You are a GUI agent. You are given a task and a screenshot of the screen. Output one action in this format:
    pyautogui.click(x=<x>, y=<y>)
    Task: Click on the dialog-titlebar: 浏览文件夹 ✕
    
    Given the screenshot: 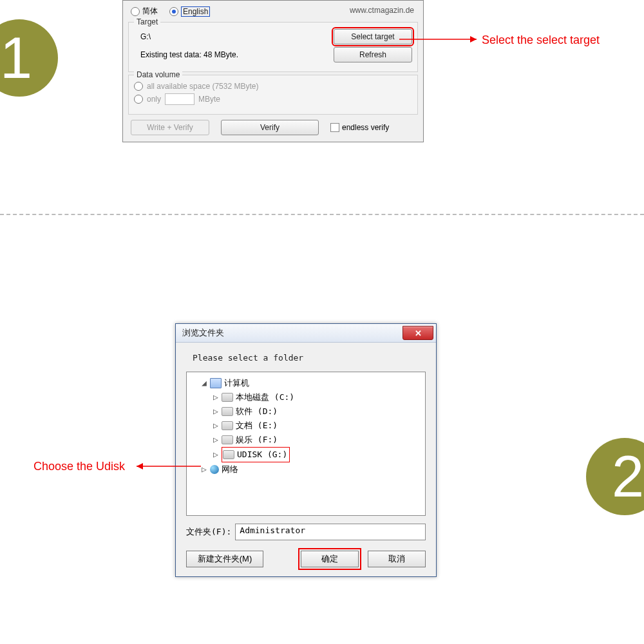 What is the action you would take?
    pyautogui.click(x=306, y=334)
    